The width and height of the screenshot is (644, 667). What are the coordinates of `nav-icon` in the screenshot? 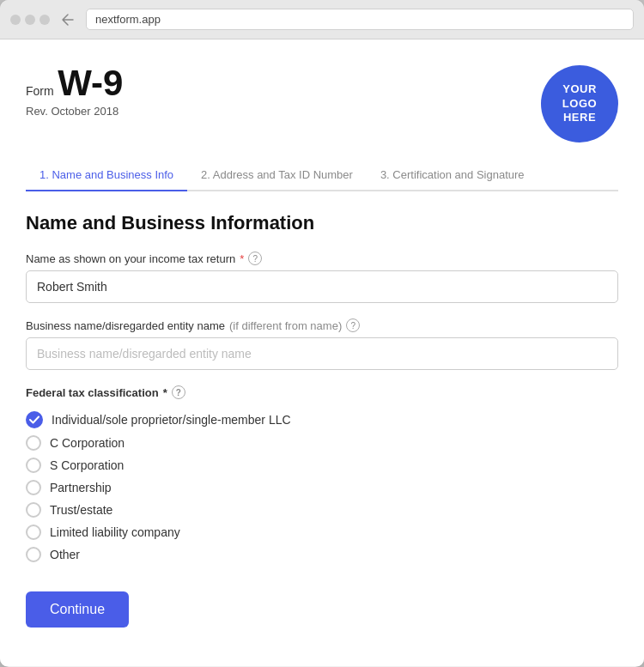 It's located at (68, 20).